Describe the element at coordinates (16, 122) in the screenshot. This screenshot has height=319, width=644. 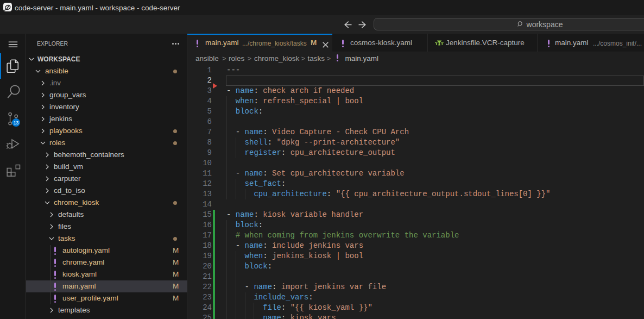
I see `svg-text: 13` at that location.